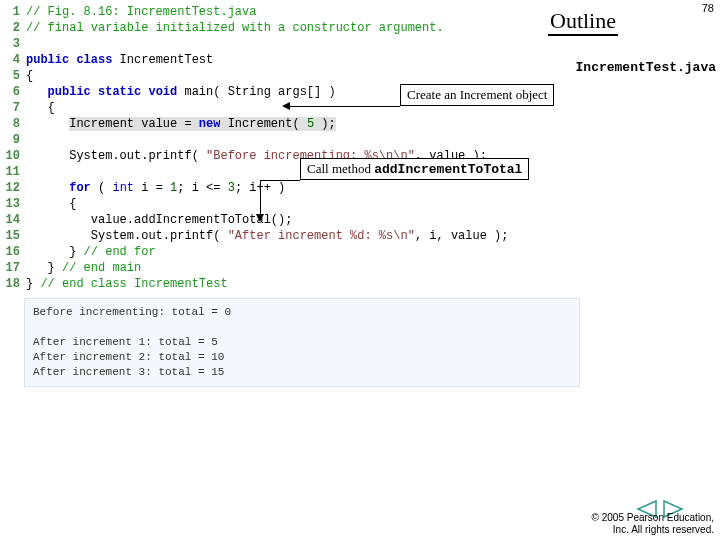 The image size is (720, 540). I want to click on line-number: 18, so click(13, 284).